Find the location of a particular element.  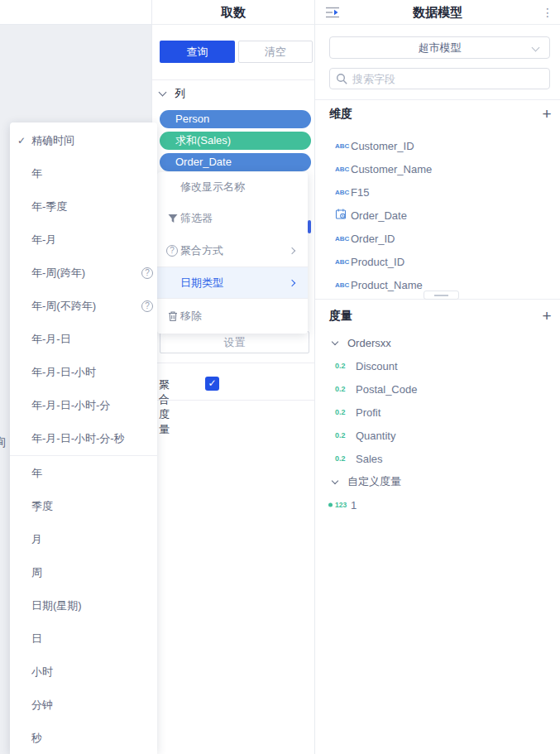

trash-icon is located at coordinates (173, 316).